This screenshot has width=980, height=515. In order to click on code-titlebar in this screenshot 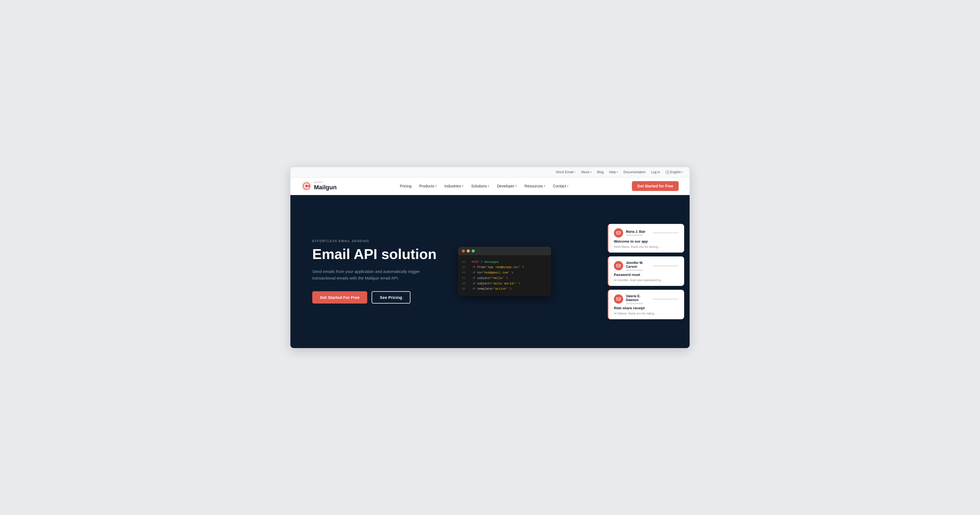, I will do `click(504, 251)`.